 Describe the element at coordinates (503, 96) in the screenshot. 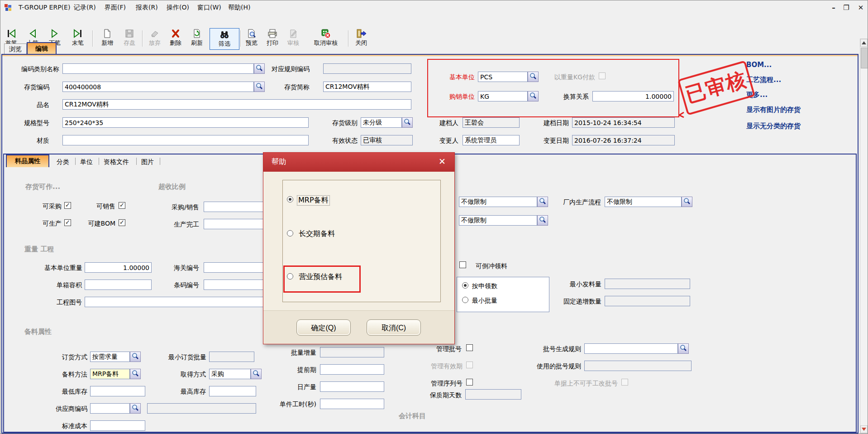

I see `trade-unit-input` at that location.